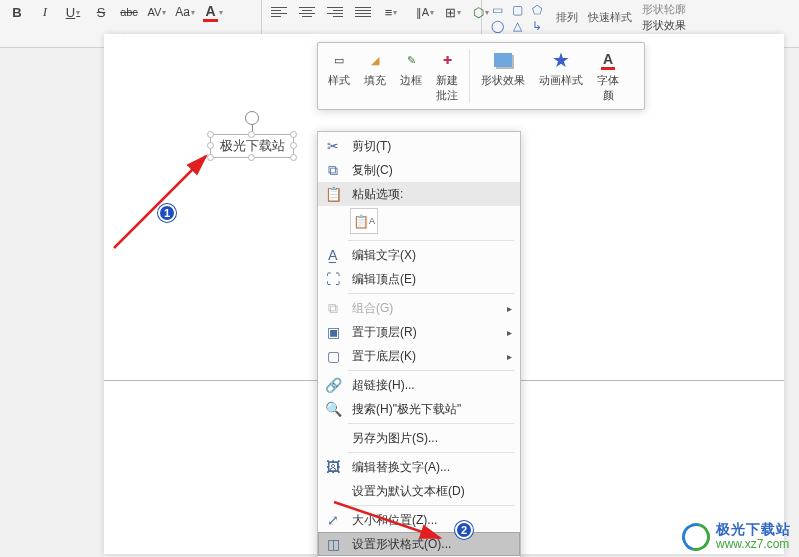 This screenshot has width=799, height=557. Describe the element at coordinates (447, 76) in the screenshot. I see `mini-comment-button: ✚ 新建 批注` at that location.